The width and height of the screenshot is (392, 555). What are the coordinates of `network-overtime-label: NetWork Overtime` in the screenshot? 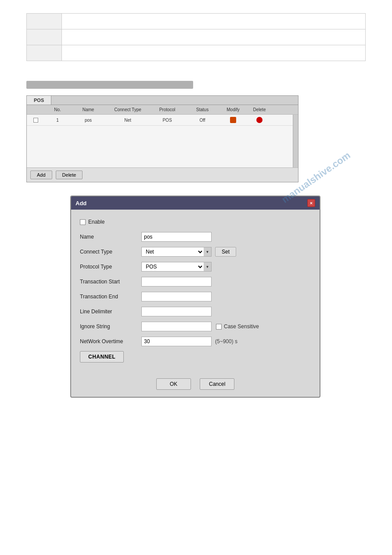 It's located at (111, 341).